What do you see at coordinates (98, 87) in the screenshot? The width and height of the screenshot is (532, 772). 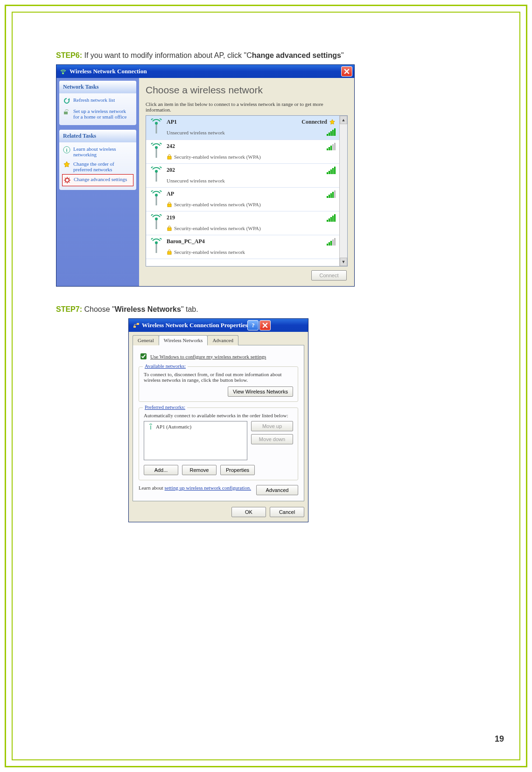 I see `network-tasks-title: Network Tasks` at bounding box center [98, 87].